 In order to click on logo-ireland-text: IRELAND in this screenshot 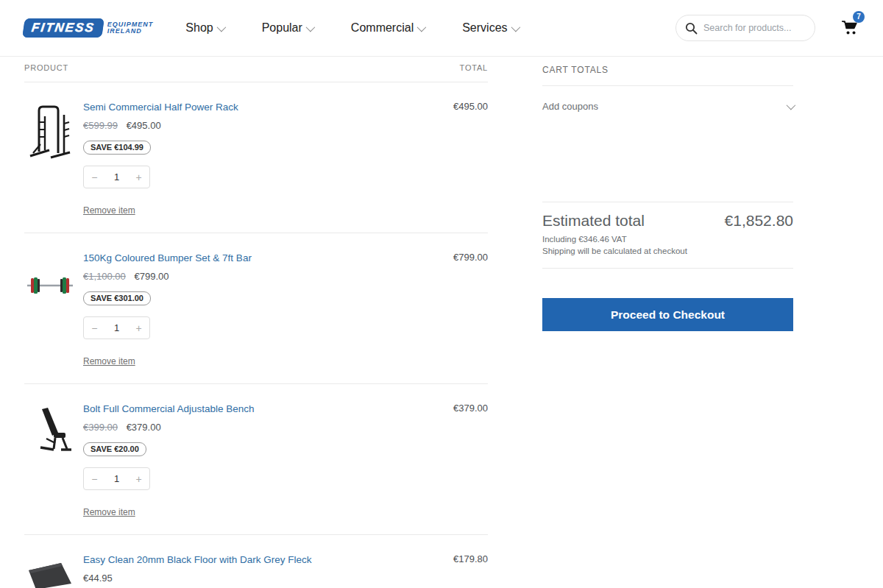, I will do `click(131, 31)`.